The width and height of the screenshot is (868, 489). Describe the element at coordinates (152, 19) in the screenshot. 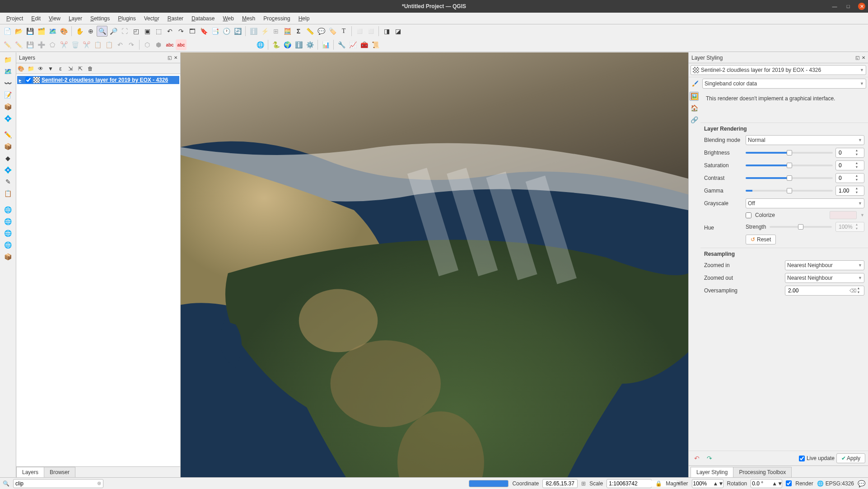

I see `menu-vector: Vector` at that location.